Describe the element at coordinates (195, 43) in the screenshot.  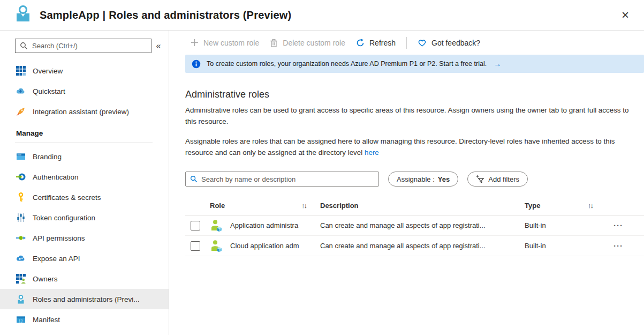
I see `plus-icon` at that location.